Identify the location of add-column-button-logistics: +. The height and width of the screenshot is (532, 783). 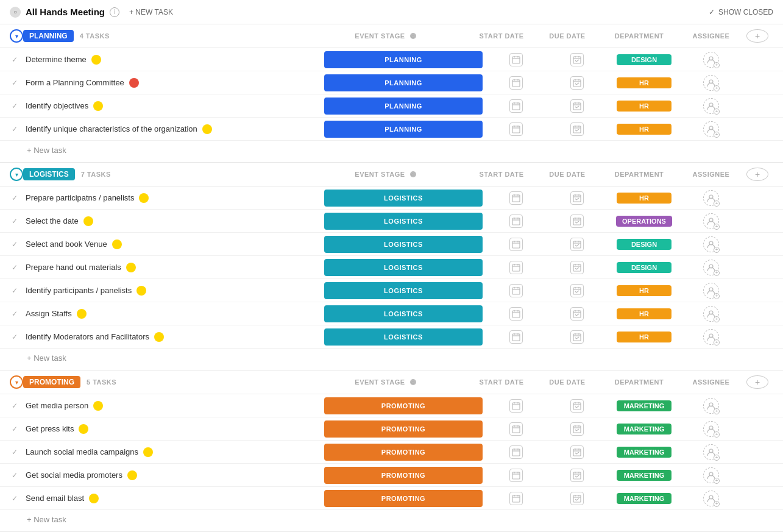
(757, 174).